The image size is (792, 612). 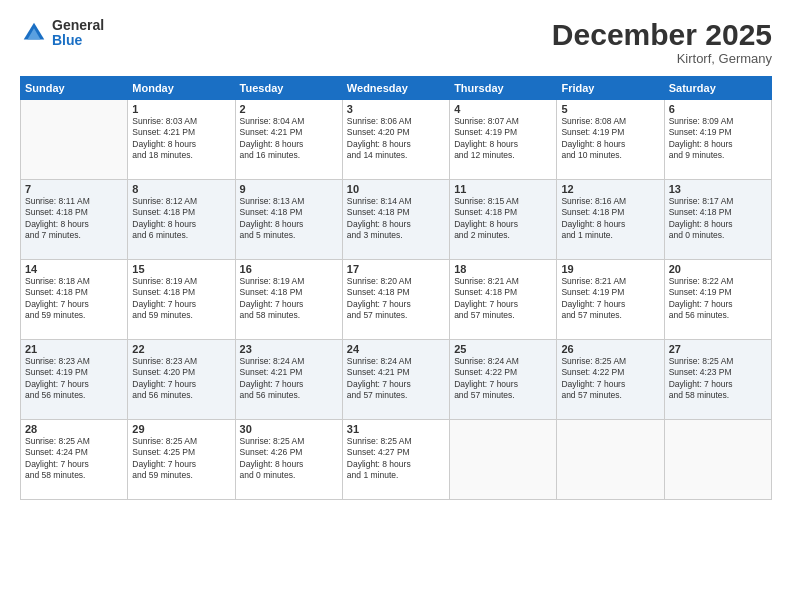 What do you see at coordinates (504, 380) in the screenshot?
I see `table-row: 25Sunrise: 8:24 AM Sunset: 4:22 PM Dayli…` at bounding box center [504, 380].